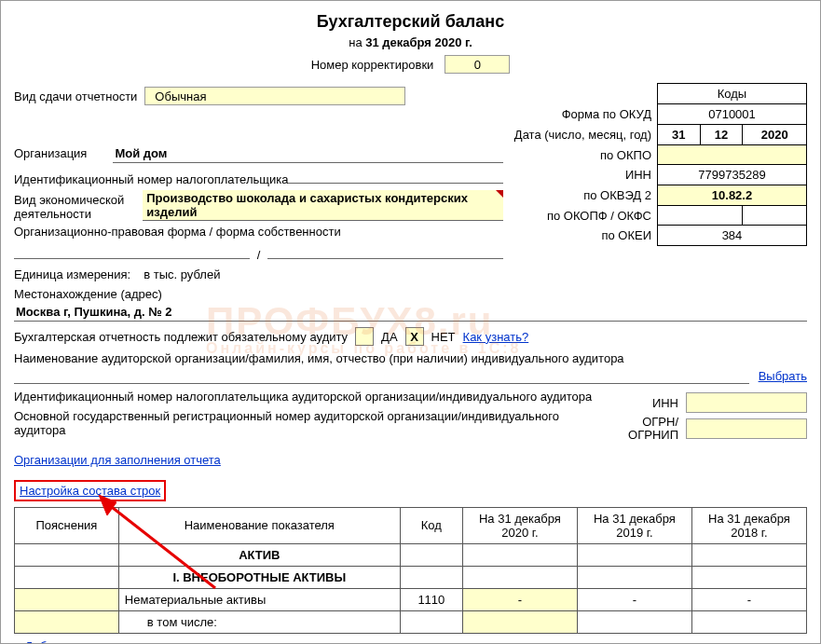  Describe the element at coordinates (410, 22) in the screenshot. I see `page-title: Бухгалтерский баланс` at that location.